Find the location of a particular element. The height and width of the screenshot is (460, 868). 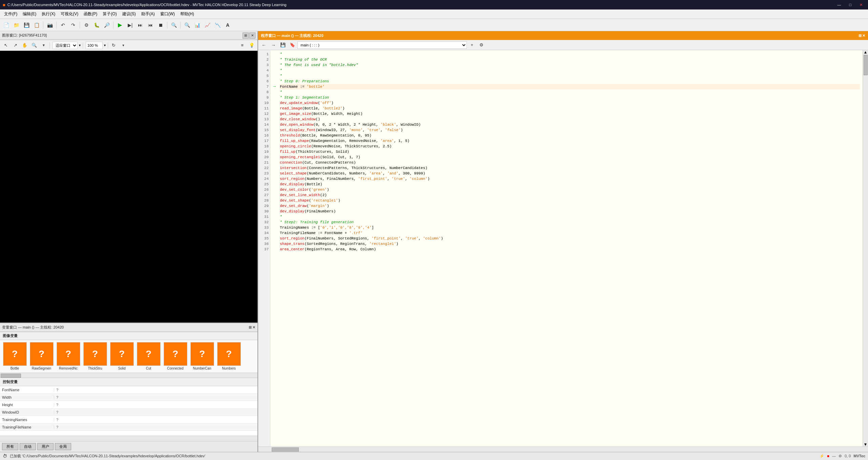

chart2-button: 📈 is located at coordinates (207, 25).